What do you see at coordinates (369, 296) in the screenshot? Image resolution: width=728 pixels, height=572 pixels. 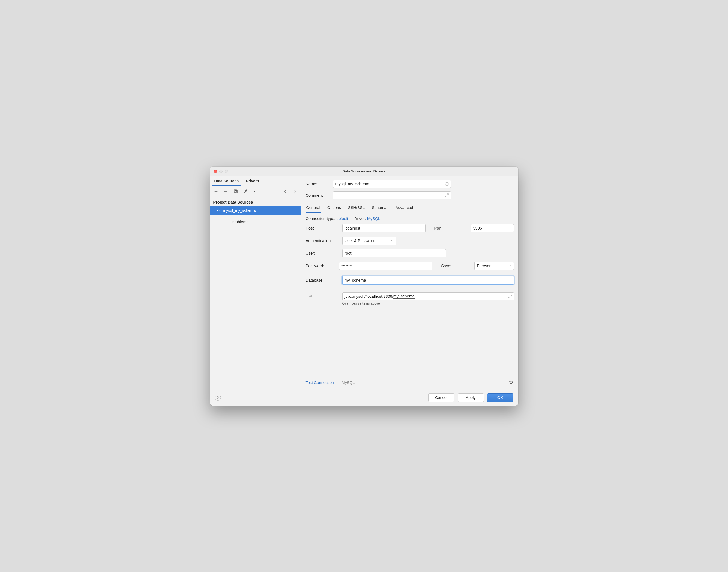 I see `url-prefix: jdbc:mysql://localhost:3306/` at bounding box center [369, 296].